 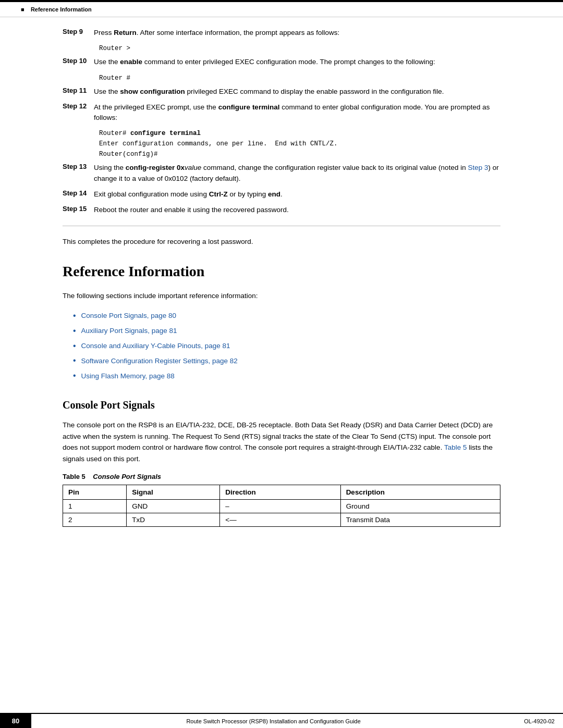 What do you see at coordinates (282, 507) in the screenshot?
I see `table-row: 1 GND – Ground` at bounding box center [282, 507].